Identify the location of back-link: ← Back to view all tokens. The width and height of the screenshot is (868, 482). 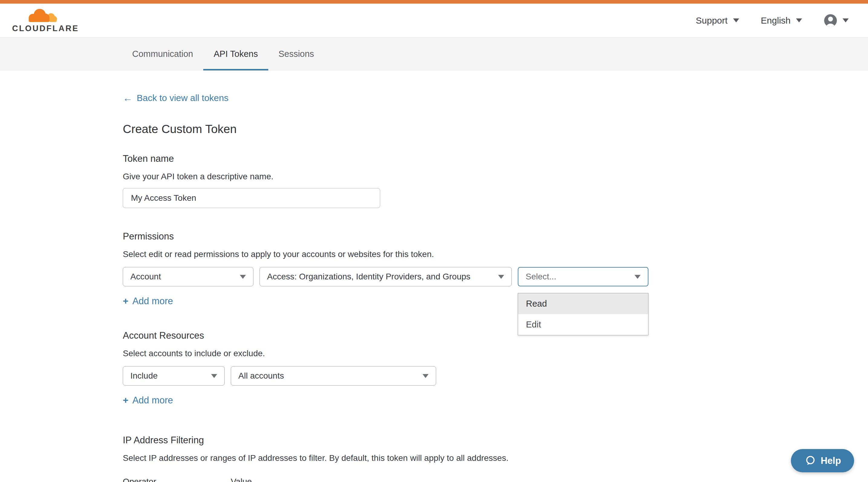
(176, 98).